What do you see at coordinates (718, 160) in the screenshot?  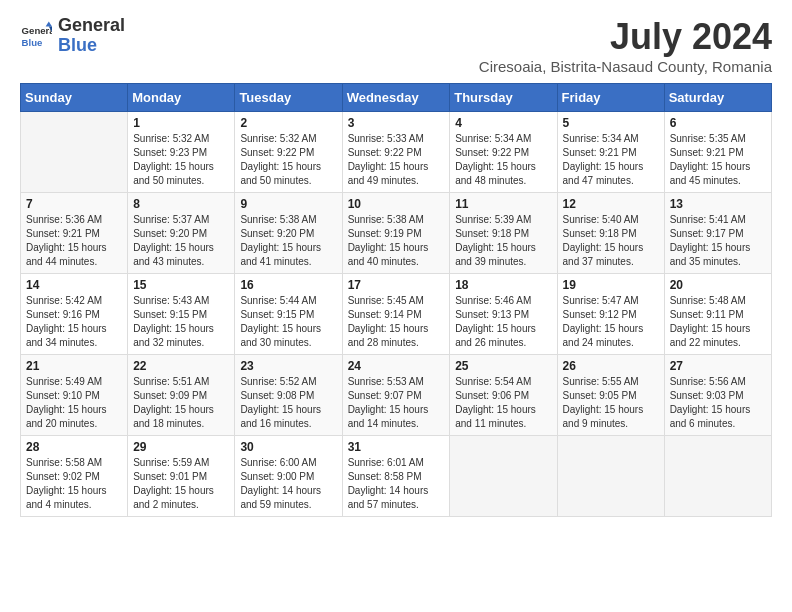 I see `day-info: Sunrise: 5:35 AM Sunset: 9:21 PM Dayligh…` at bounding box center [718, 160].